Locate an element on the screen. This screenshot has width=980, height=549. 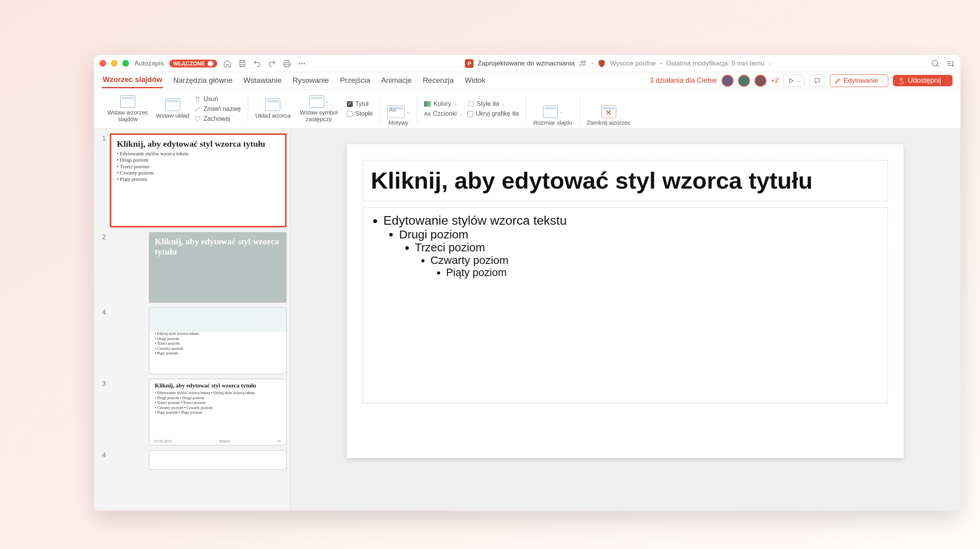
chk-label: Ukryj grafikę tła is located at coordinates (497, 114).